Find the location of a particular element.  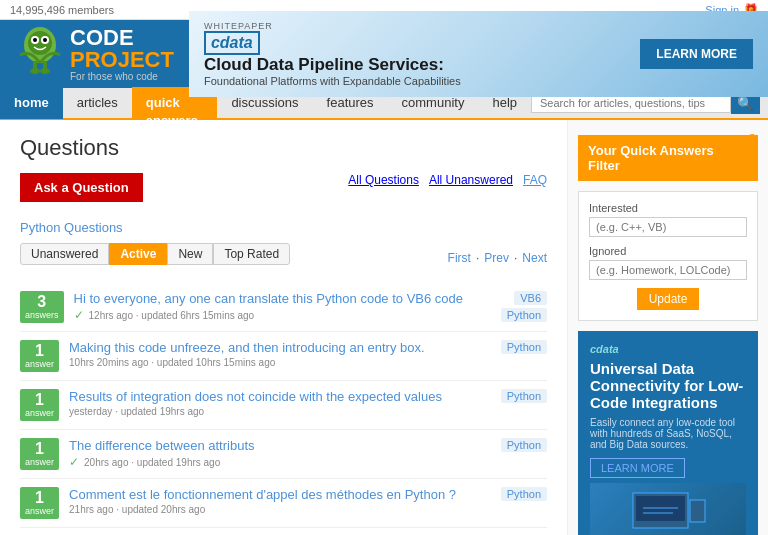

header-ad: WHITEPAPER cdata Cloud Data Pipeline Ser… is located at coordinates (478, 54).